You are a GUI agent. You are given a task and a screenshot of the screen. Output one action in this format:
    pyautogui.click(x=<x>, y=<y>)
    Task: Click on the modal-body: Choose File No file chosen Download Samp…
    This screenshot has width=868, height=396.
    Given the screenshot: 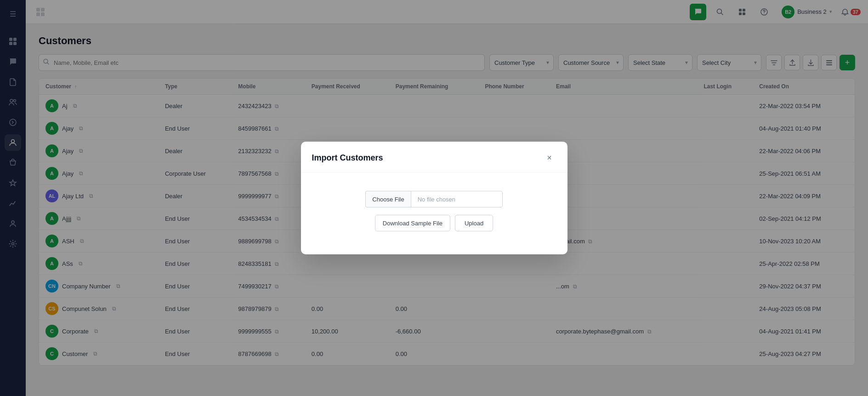 What is the action you would take?
    pyautogui.click(x=434, y=213)
    